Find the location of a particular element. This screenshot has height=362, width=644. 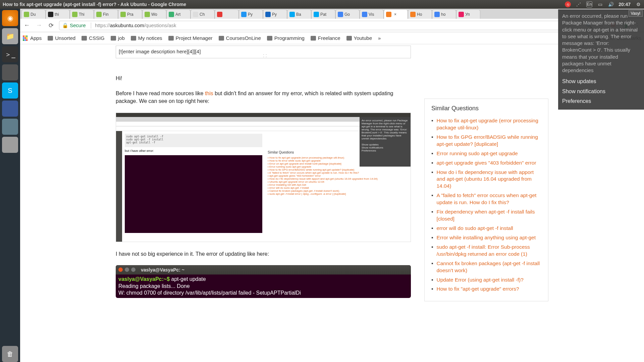

similar-link: apt-get upgrade gives "403 forbidden" er… is located at coordinates (486, 163).